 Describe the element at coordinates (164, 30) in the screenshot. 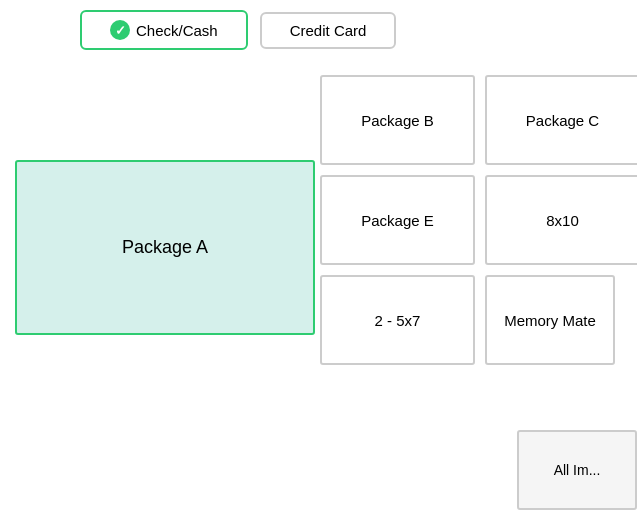

I see `tab-check-cash: ✓ Check/Cash` at that location.